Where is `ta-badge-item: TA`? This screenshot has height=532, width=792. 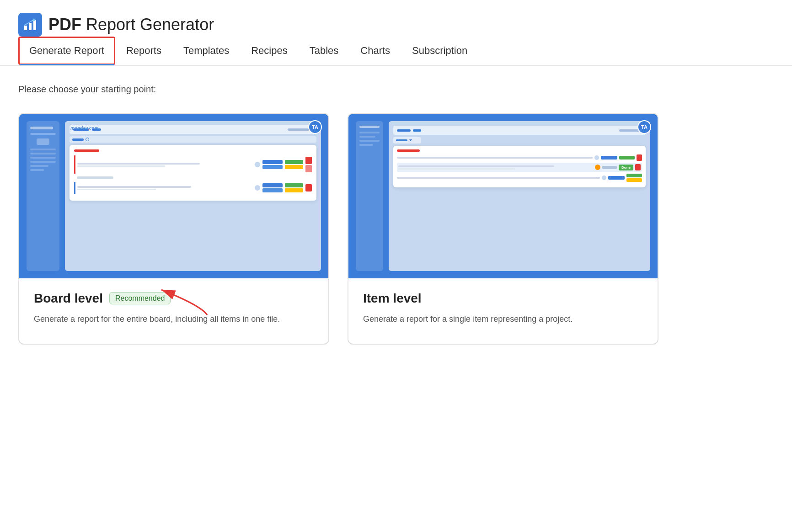
ta-badge-item: TA is located at coordinates (644, 127).